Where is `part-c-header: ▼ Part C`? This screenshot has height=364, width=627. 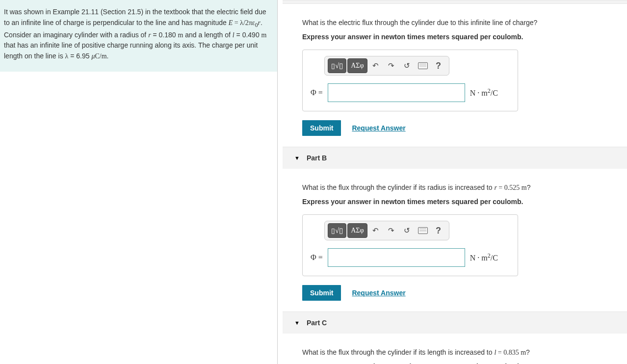 part-c-header: ▼ Part C is located at coordinates (455, 323).